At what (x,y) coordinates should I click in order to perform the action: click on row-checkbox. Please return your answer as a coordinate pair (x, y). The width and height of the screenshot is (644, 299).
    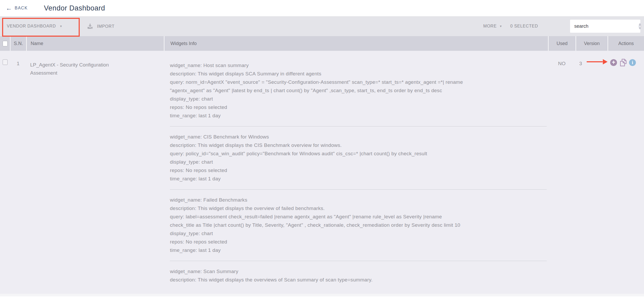
    Looking at the image, I should click on (5, 62).